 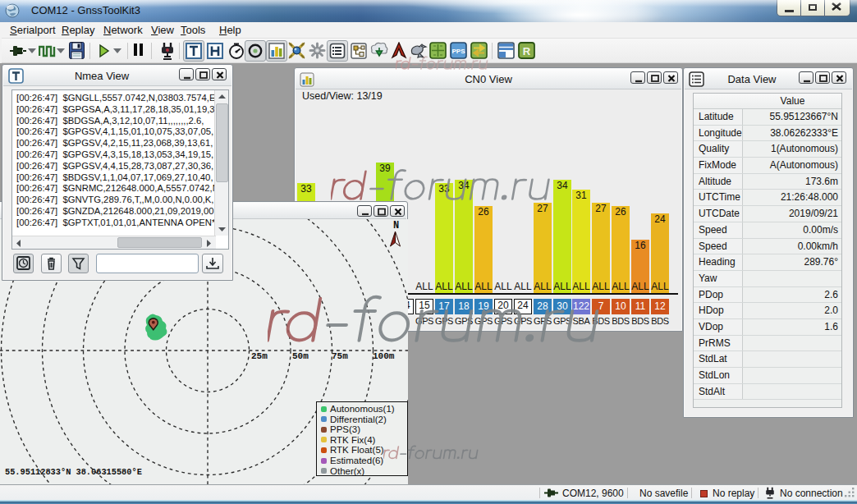 I want to click on svg-text: R, so click(x=527, y=51).